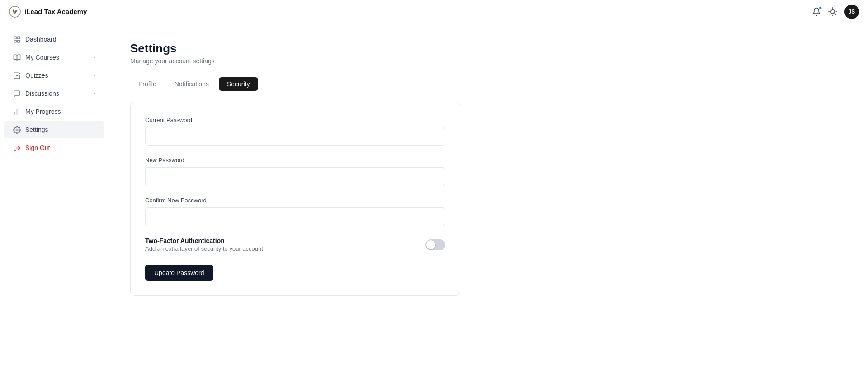 This screenshot has width=868, height=388. Describe the element at coordinates (295, 177) in the screenshot. I see `new-password-input` at that location.